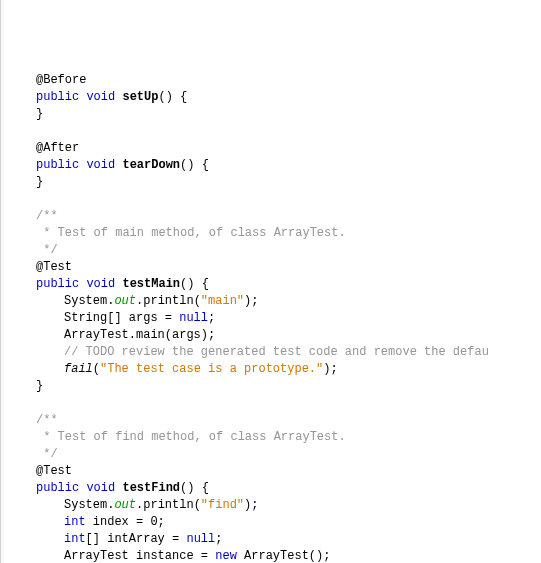  Describe the element at coordinates (276, 352) in the screenshot. I see `code-token: // TODO review the generated test code a…` at that location.